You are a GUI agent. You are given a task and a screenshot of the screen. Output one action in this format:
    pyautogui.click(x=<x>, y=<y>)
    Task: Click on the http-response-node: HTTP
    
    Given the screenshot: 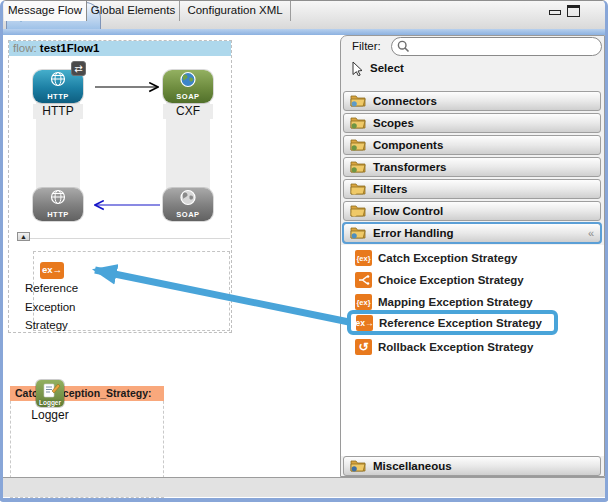 What is the action you would take?
    pyautogui.click(x=58, y=204)
    